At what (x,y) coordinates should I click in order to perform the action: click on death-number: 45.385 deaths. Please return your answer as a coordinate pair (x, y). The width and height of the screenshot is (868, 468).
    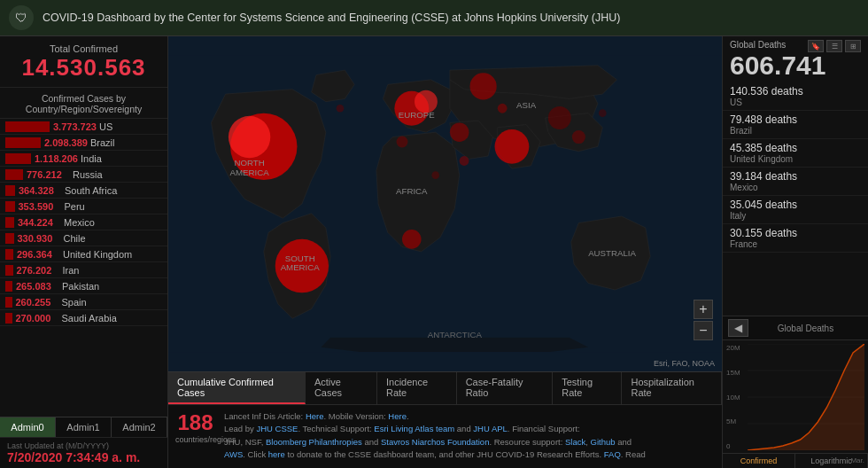
    Looking at the image, I should click on (795, 148).